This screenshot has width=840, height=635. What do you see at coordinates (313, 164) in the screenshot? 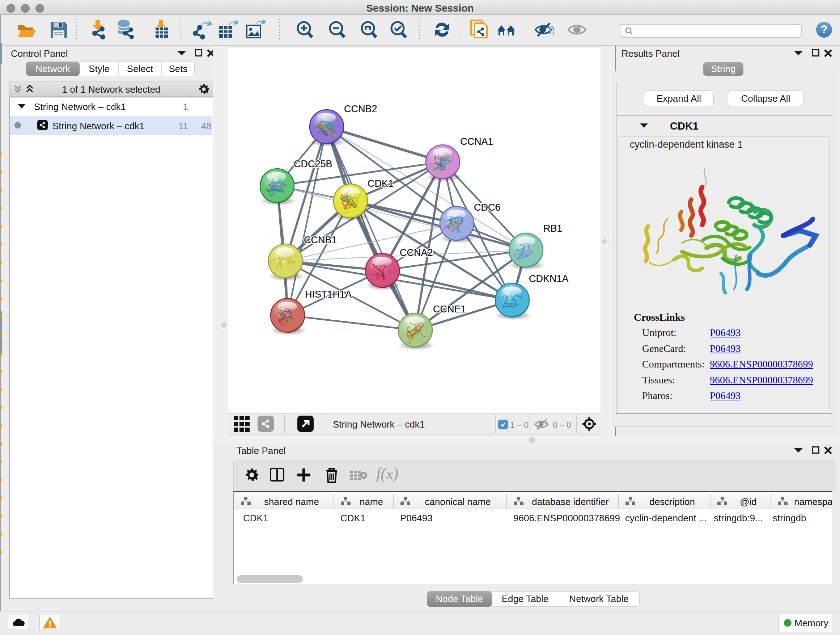
I see `svg-text: CDC25B` at bounding box center [313, 164].